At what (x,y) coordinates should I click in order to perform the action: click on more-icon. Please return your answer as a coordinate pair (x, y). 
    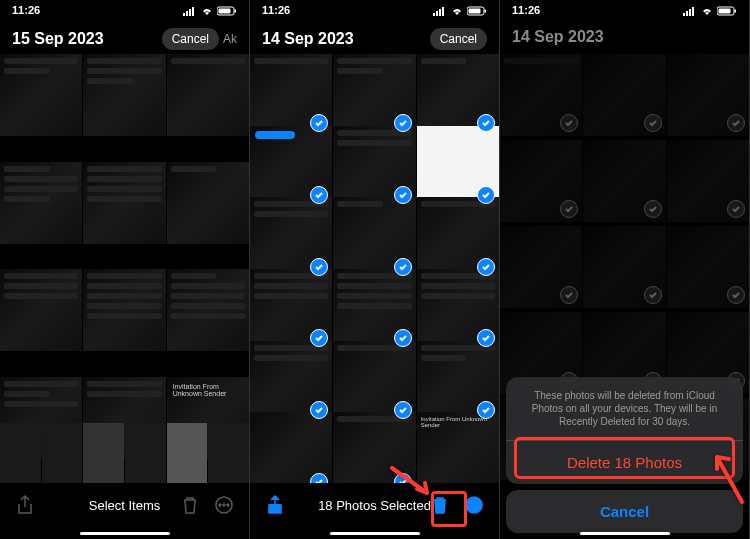
    Looking at the image, I should click on (224, 505).